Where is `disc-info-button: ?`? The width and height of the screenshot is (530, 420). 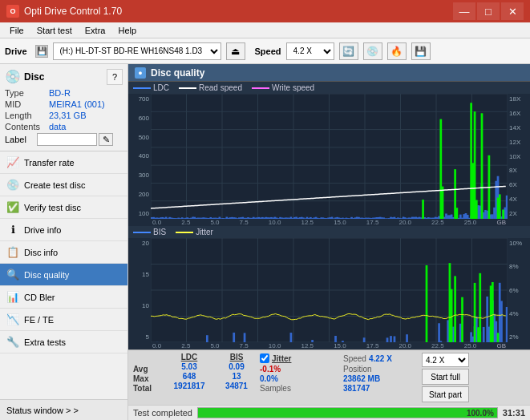 disc-info-button: ? is located at coordinates (115, 77).